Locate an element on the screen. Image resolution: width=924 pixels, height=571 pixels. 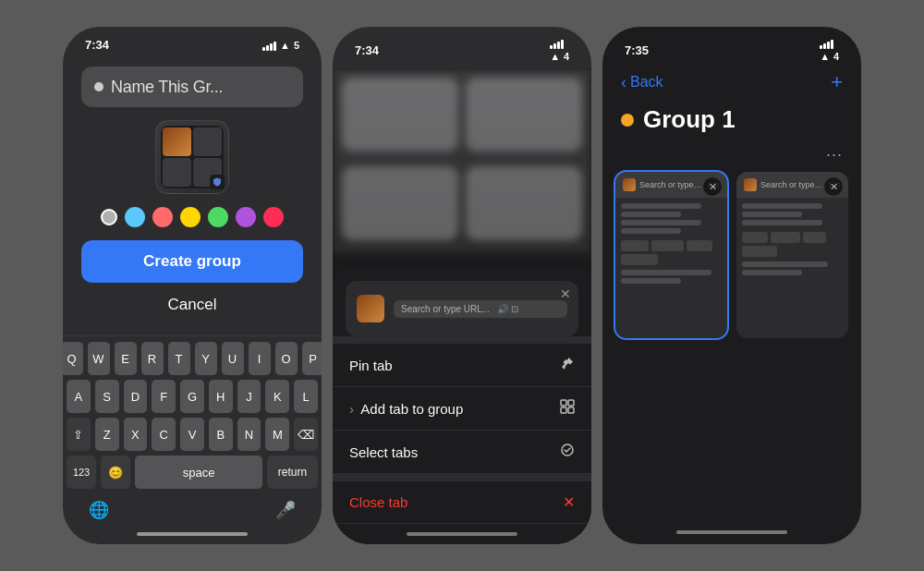
phone1-content: Name This Gr... is located at coordinates (192, 196).